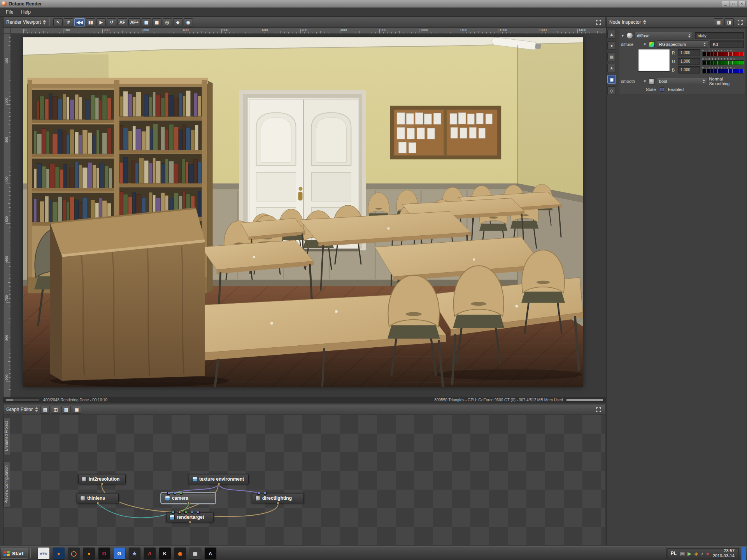  Describe the element at coordinates (662, 89) in the screenshot. I see `enabled-checkbox` at that location.